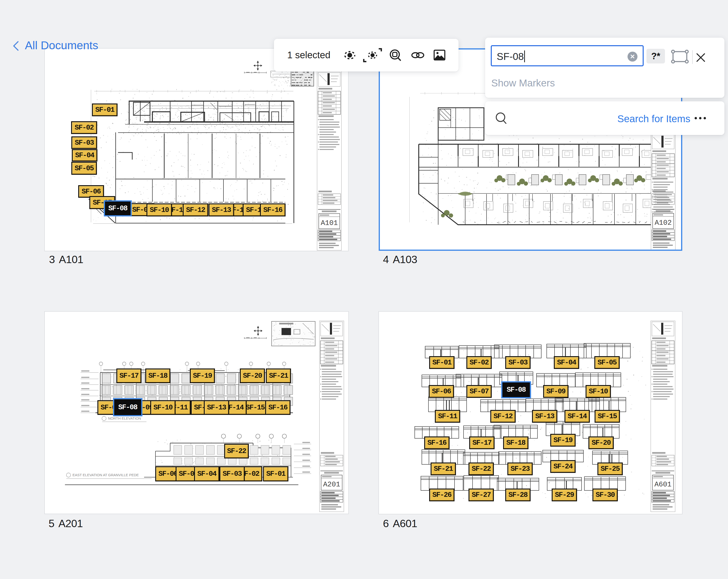  Describe the element at coordinates (663, 485) in the screenshot. I see `svg-text: A601` at that location.